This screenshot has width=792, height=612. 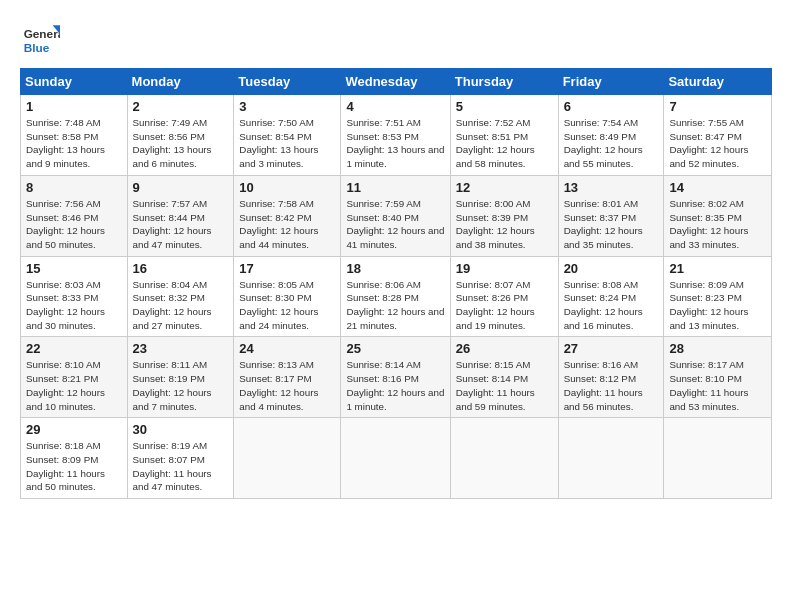 What do you see at coordinates (180, 216) in the screenshot?
I see `calendar-cell: 9Sunrise: 7:57 AMSunset: 8:44 PMDaylight…` at bounding box center [180, 216].